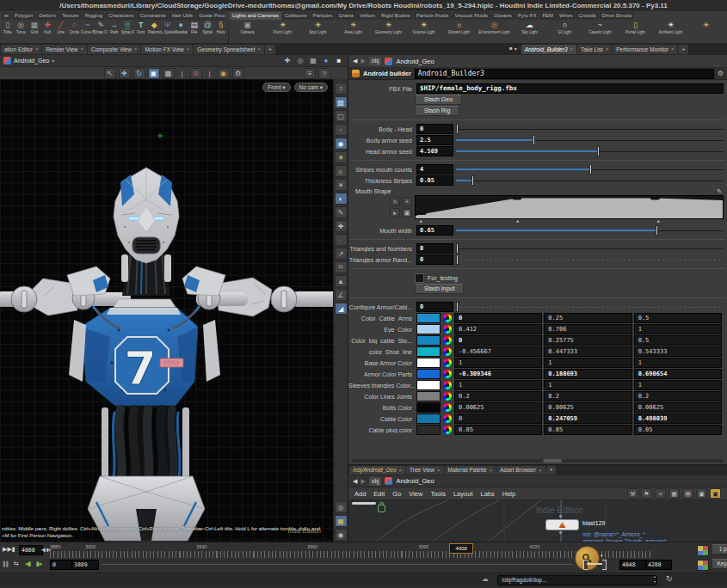 The image size is (727, 588). What do you see at coordinates (516, 48) in the screenshot?
I see `pane-ctrl-icon: ▾` at bounding box center [516, 48].